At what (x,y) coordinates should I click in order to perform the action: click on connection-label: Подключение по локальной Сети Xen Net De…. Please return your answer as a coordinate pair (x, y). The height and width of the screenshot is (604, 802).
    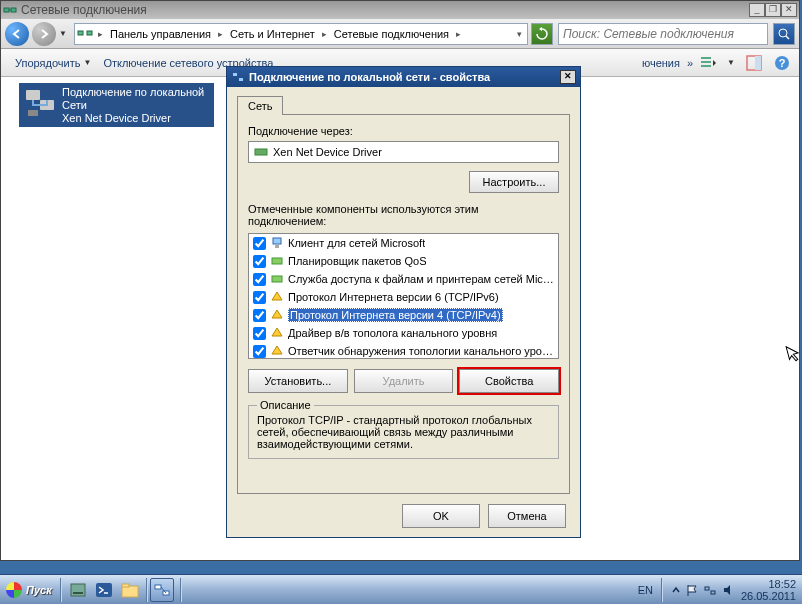
    Looking at the image, I should click on (133, 105).